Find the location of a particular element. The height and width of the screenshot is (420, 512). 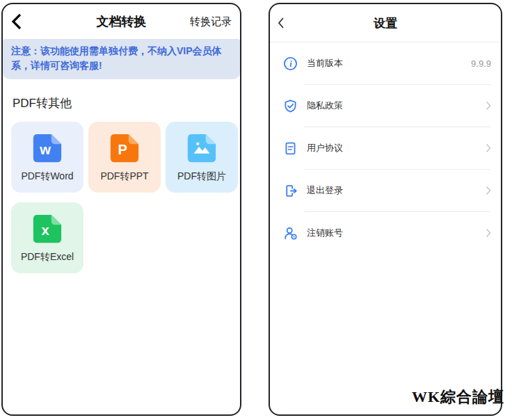

excel-file-icon: x is located at coordinates (47, 229).